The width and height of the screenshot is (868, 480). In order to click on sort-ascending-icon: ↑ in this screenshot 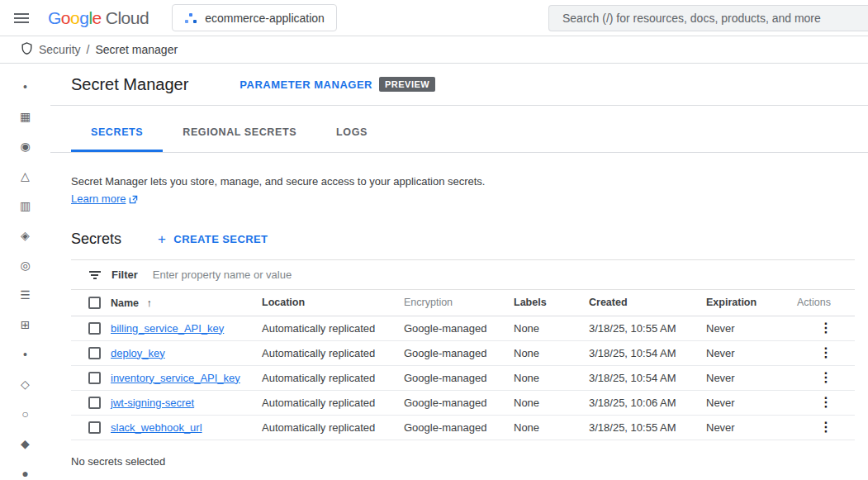, I will do `click(150, 302)`.